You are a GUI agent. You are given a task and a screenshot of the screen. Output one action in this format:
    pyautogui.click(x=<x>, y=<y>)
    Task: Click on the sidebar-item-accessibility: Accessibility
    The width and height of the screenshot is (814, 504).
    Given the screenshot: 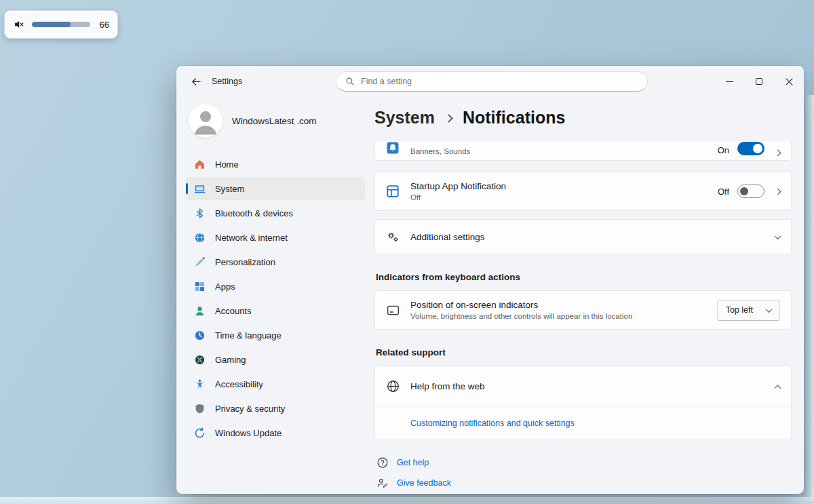 What is the action you would take?
    pyautogui.click(x=275, y=384)
    